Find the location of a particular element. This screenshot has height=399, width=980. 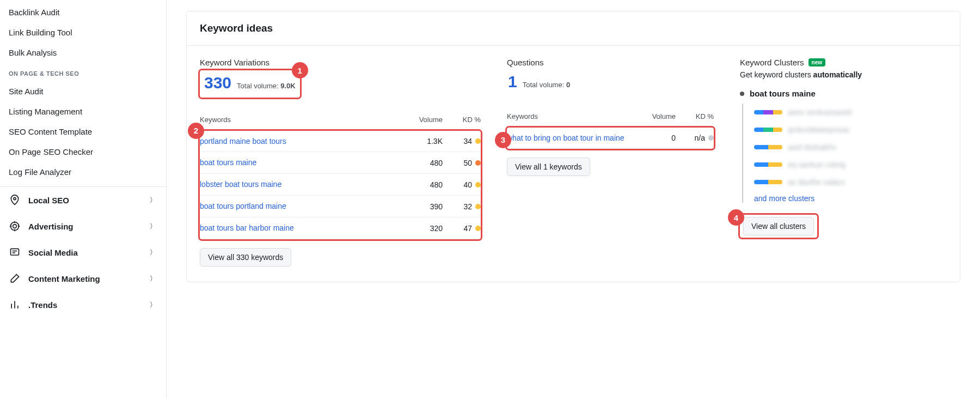

more-clusters-link: and more clusters is located at coordinates (850, 197).